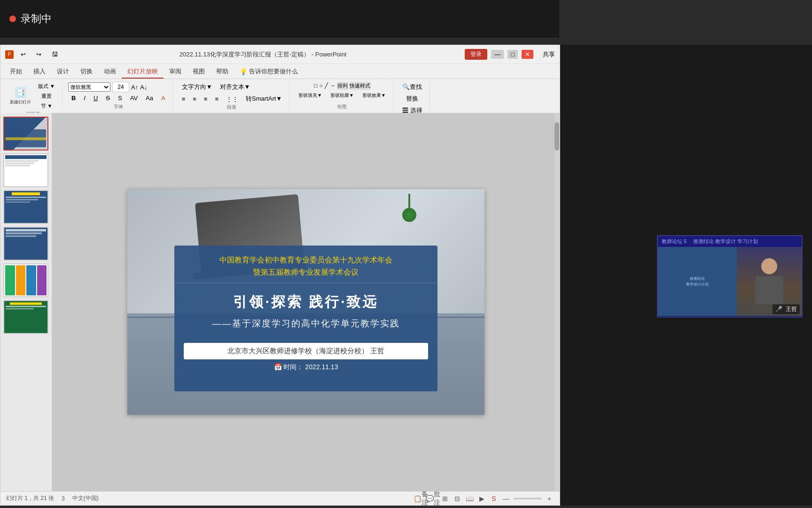 The image size is (812, 508). I want to click on tab-home: 开始, so click(16, 72).